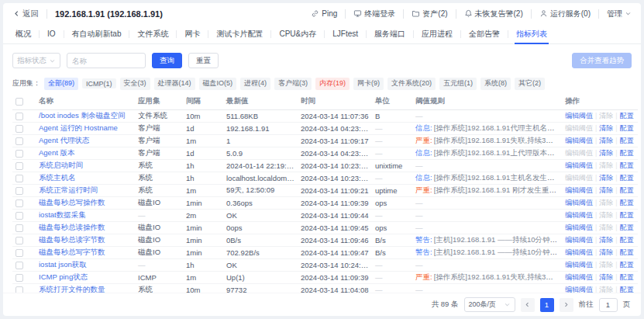  I want to click on appset-tag-disk-io: 磁盘IO(5), so click(219, 84).